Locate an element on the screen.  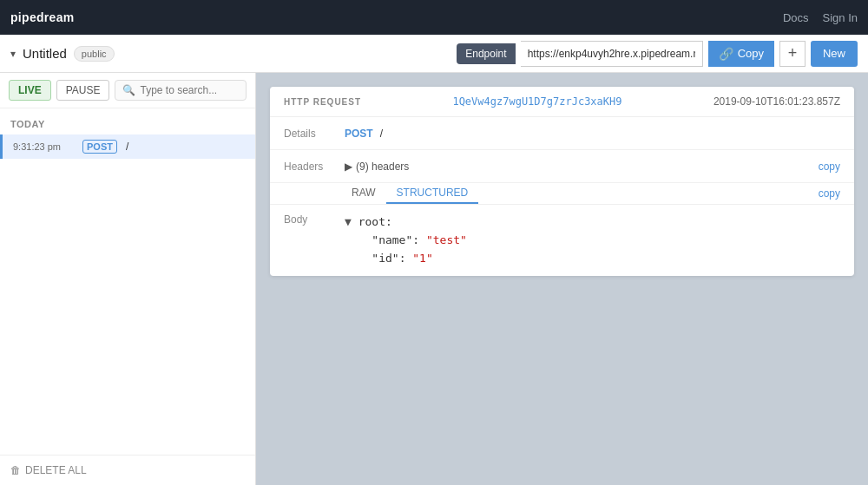
event-method-badge: POST is located at coordinates (100, 147).